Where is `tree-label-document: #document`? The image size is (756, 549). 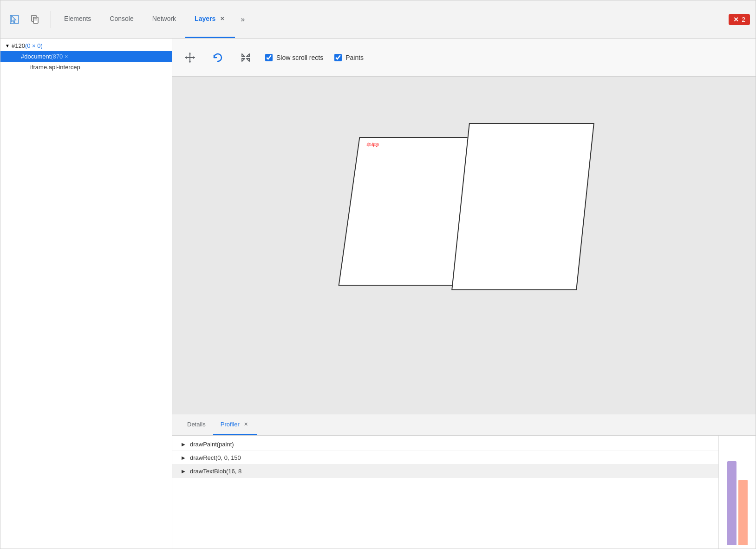
tree-label-document: #document is located at coordinates (36, 57).